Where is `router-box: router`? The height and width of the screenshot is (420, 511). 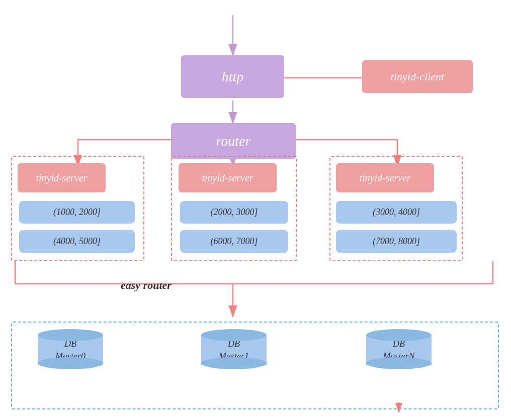 router-box: router is located at coordinates (233, 141).